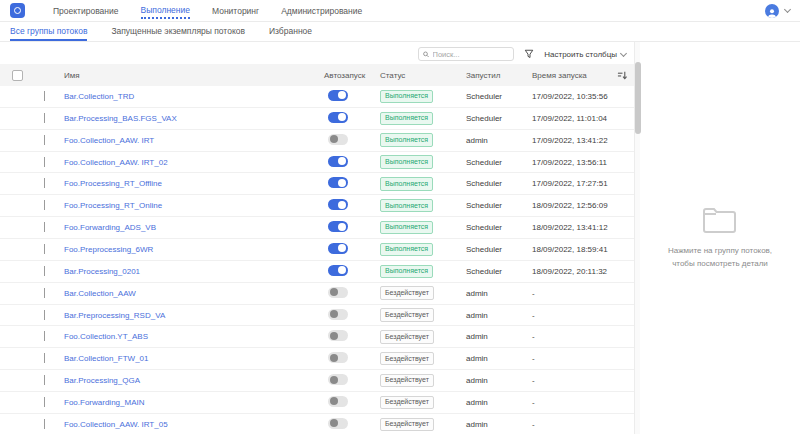 The width and height of the screenshot is (800, 434). I want to click on table-row: Bar.Preprocessing_RSD_VA Бездействует ad…, so click(317, 316).